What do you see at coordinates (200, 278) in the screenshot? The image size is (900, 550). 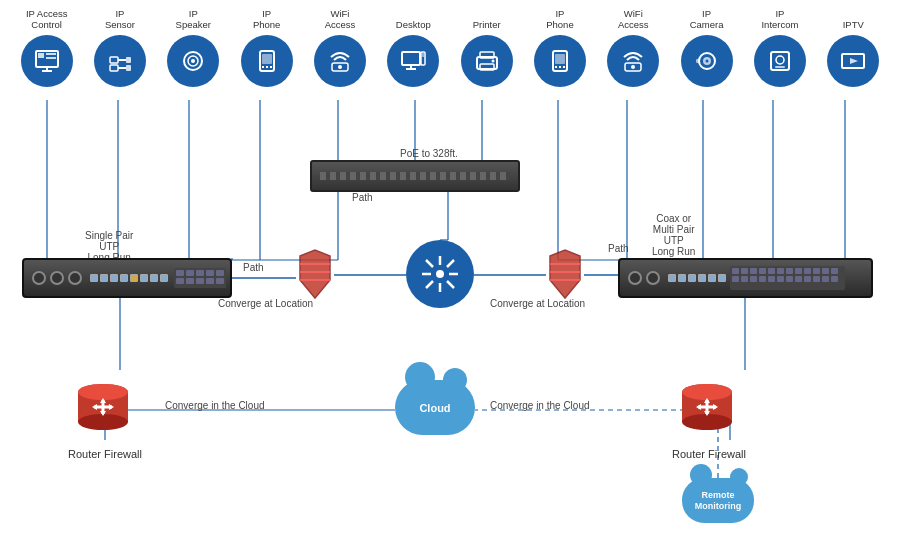 I see `switch-ports-detail` at bounding box center [200, 278].